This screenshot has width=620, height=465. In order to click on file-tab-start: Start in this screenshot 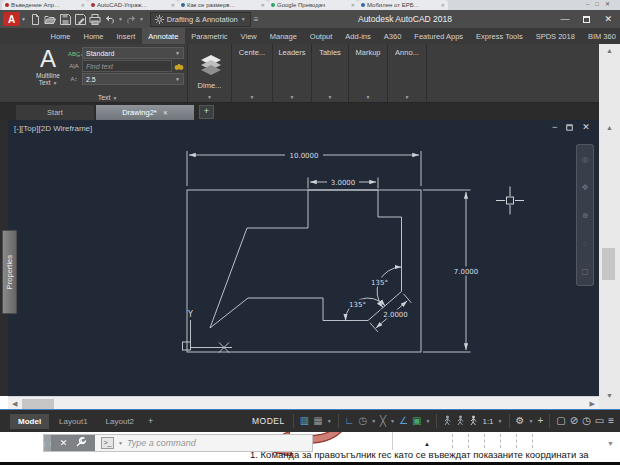, I will do `click(55, 112)`.